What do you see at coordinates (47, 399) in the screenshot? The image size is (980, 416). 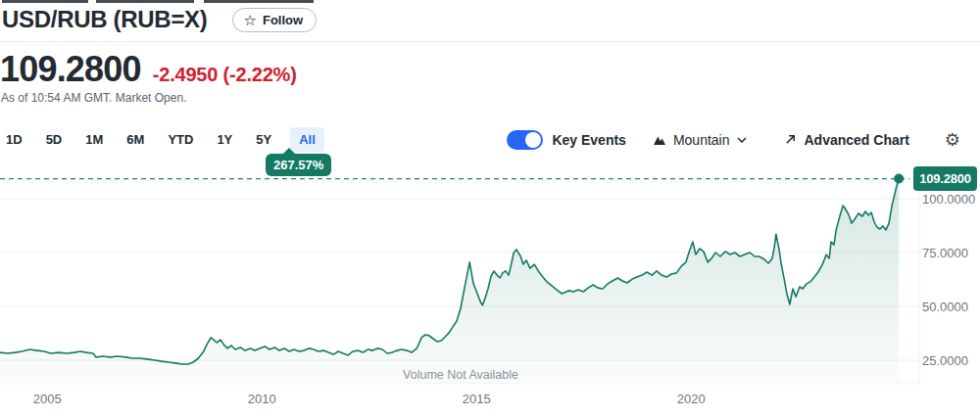 I see `x-axis-label-2005: 2005` at bounding box center [47, 399].